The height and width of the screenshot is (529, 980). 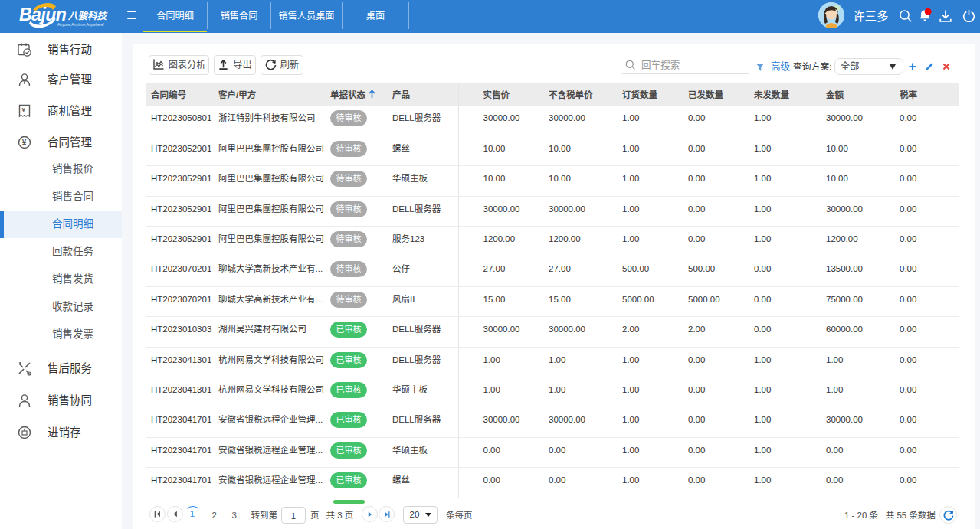 I want to click on svg-text: 八骏科技, so click(x=88, y=16).